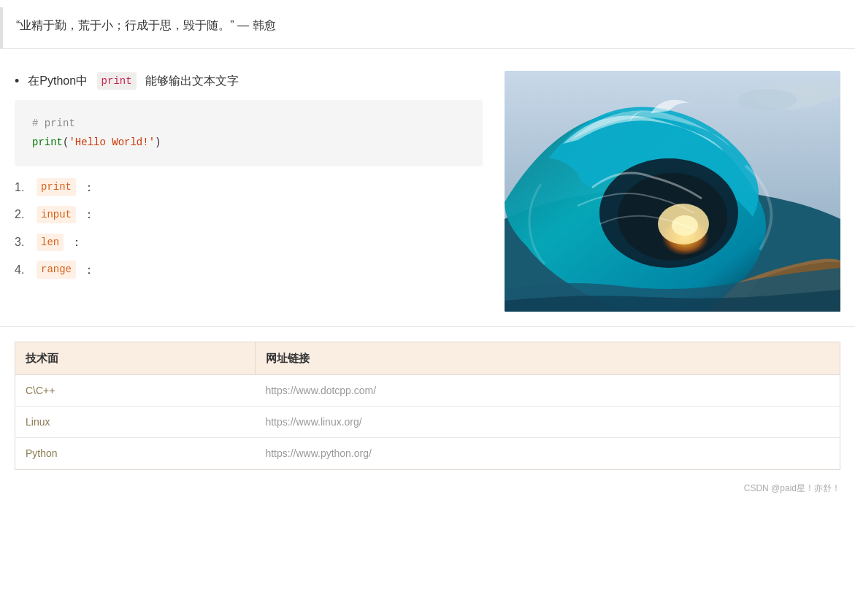 This screenshot has width=855, height=616. Describe the element at coordinates (59, 81) in the screenshot. I see `bullet-text-pre: 在Python中` at that location.